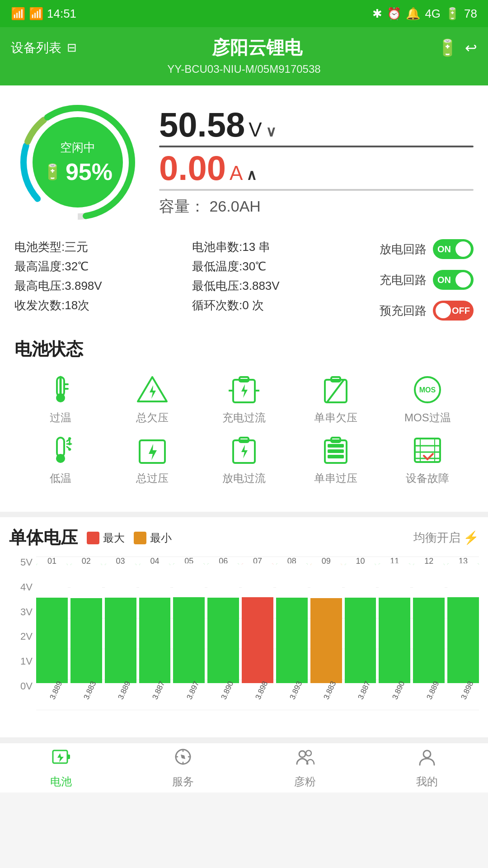 The image size is (488, 868). What do you see at coordinates (72, 48) in the screenshot?
I see `link-icon: ⊟` at bounding box center [72, 48].